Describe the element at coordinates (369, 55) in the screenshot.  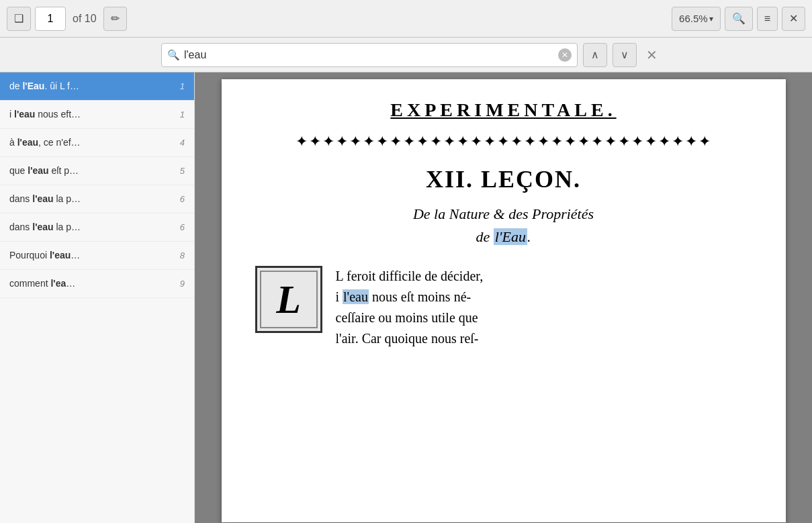
I see `search-container: 🔍 ✕` at that location.